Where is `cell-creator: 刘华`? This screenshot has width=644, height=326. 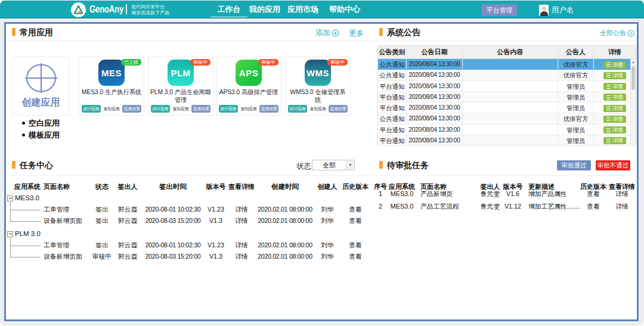 cell-creator: 刘华 is located at coordinates (327, 246).